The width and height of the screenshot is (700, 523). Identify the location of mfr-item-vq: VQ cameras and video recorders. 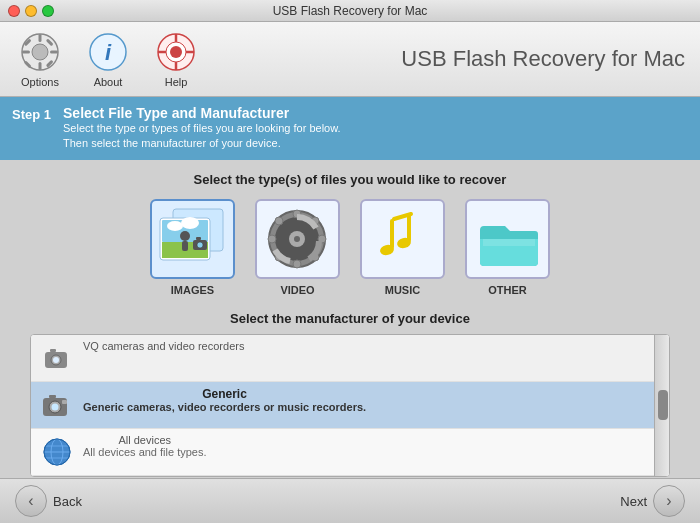
(350, 358).